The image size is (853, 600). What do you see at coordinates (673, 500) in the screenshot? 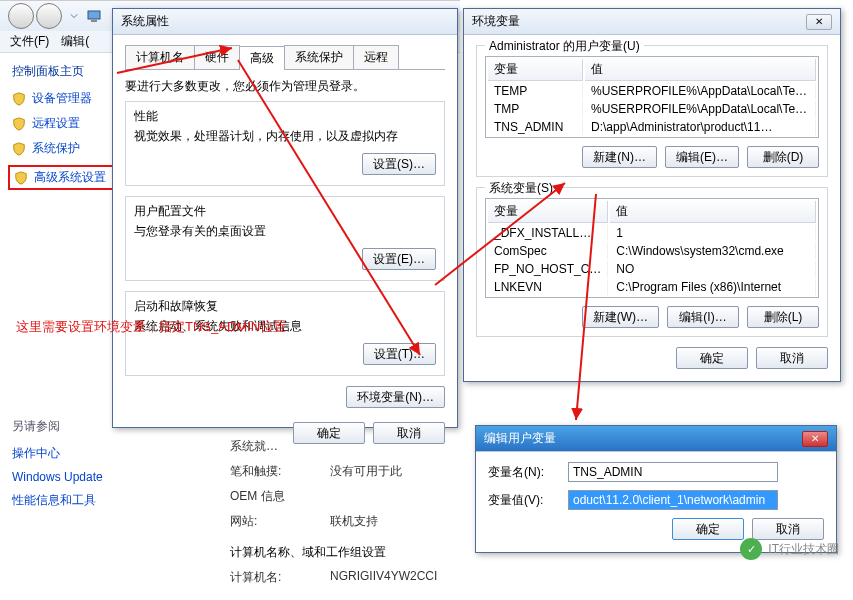
I see `var-value-input` at bounding box center [673, 500].